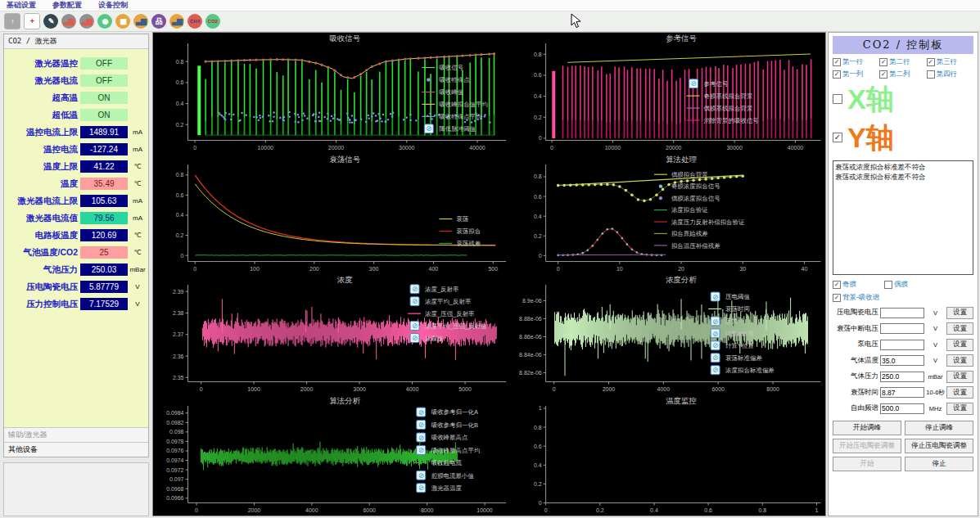 Image resolution: width=980 pixels, height=518 pixels. What do you see at coordinates (668, 93) in the screenshot?
I see `chart-cell-reference-signal: 参考信号01000020000300004000000.20.40.60.8⊘参…` at bounding box center [668, 93].